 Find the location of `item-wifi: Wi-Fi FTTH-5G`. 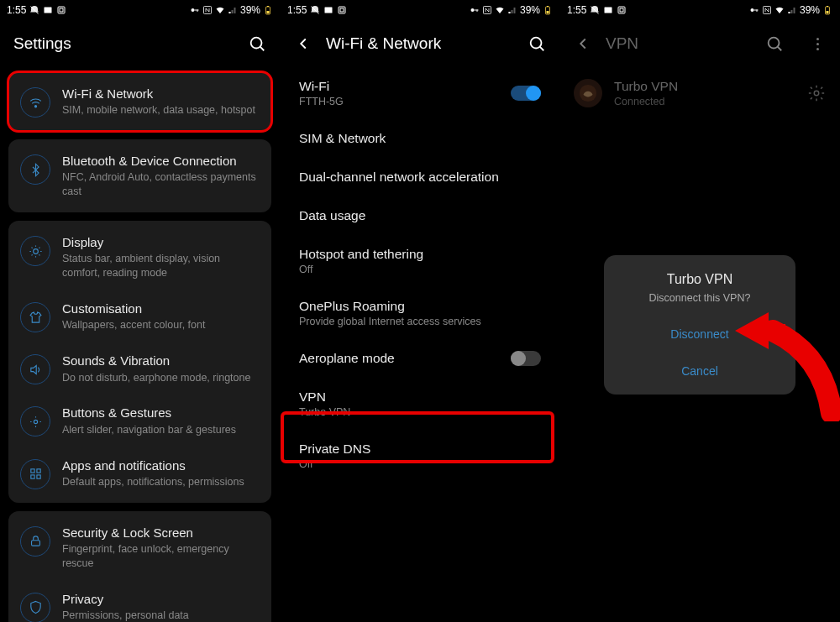

item-wifi: Wi-Fi FTTH-5G is located at coordinates (420, 93).